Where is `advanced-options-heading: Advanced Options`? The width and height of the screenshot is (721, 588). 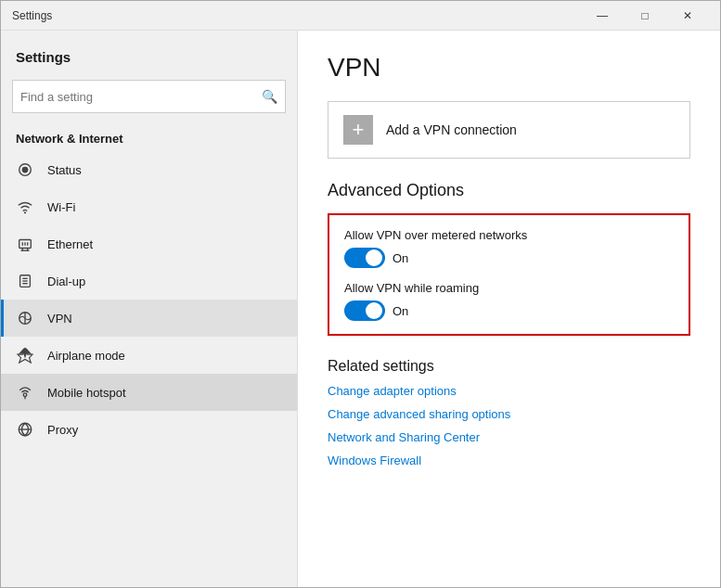
advanced-options-heading: Advanced Options is located at coordinates (509, 191).